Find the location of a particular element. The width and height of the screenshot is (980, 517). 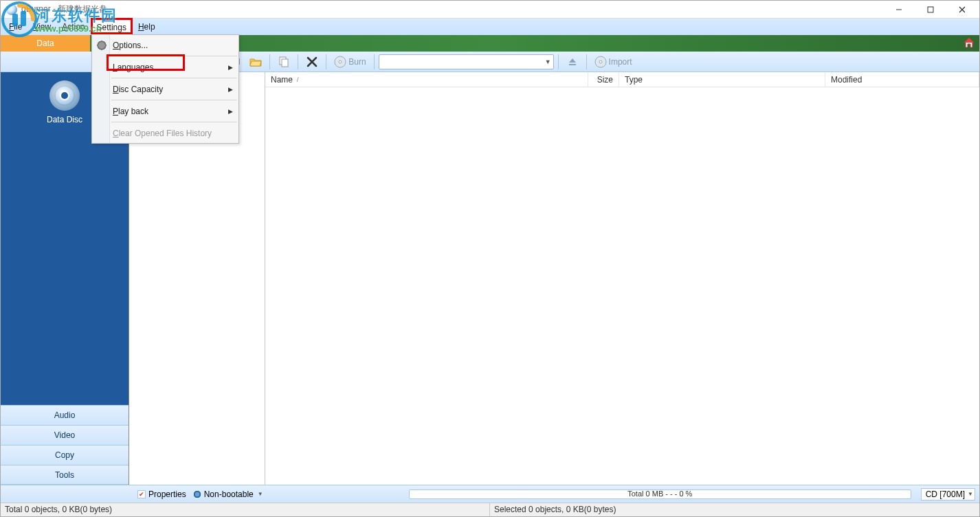

sidebar-tools: Tools is located at coordinates (65, 474).